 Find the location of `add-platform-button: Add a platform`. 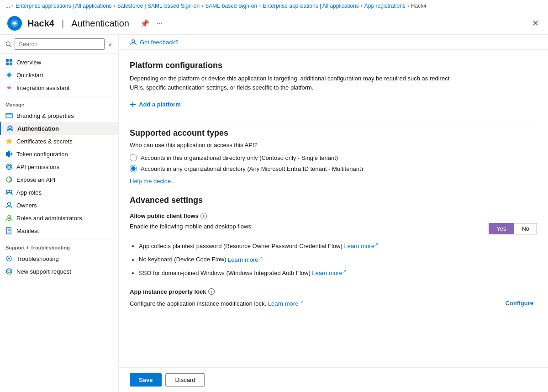

add-platform-button: Add a platform is located at coordinates (155, 104).